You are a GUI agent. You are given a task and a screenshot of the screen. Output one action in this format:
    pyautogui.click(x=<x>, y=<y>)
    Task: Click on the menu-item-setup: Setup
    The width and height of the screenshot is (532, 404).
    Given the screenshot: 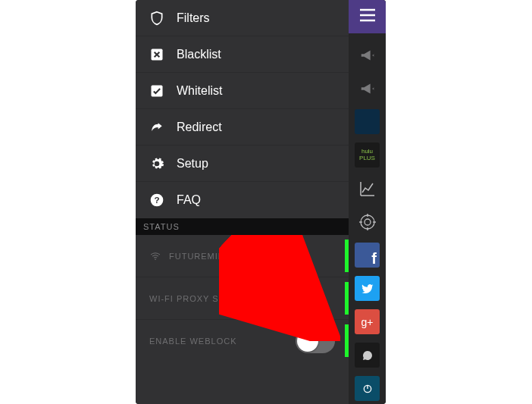 What is the action you would take?
    pyautogui.click(x=243, y=164)
    